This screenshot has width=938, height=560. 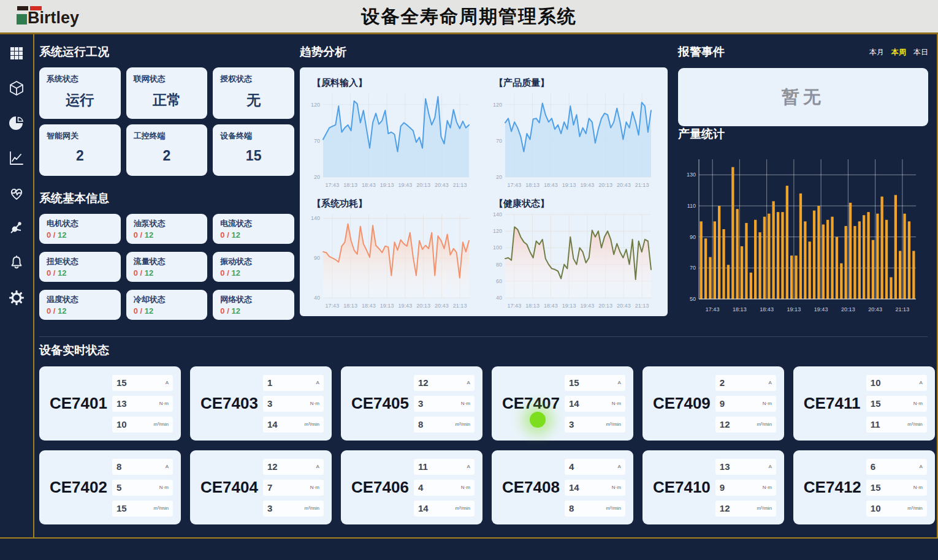 What do you see at coordinates (745, 467) in the screenshot?
I see `device-metric-row: 13A` at bounding box center [745, 467].